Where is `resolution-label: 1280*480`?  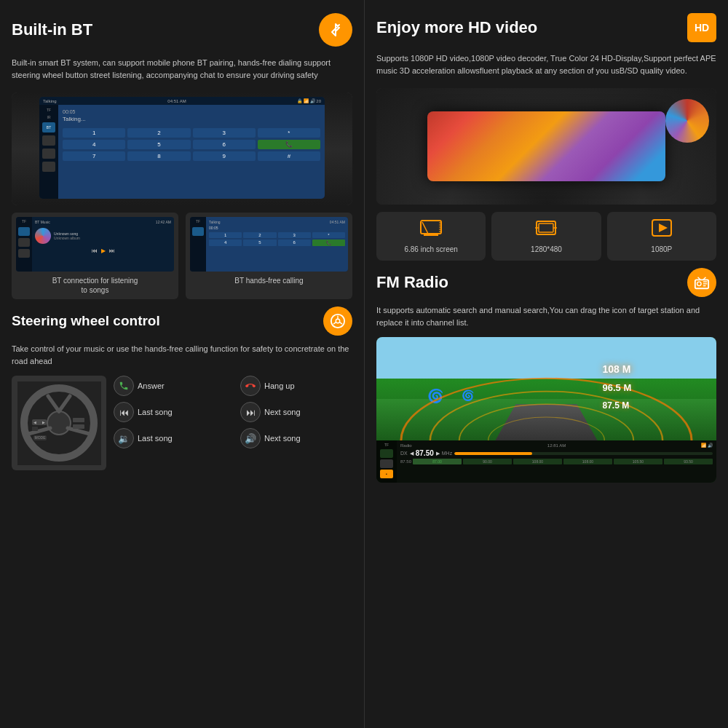 resolution-label: 1280*480 is located at coordinates (546, 249).